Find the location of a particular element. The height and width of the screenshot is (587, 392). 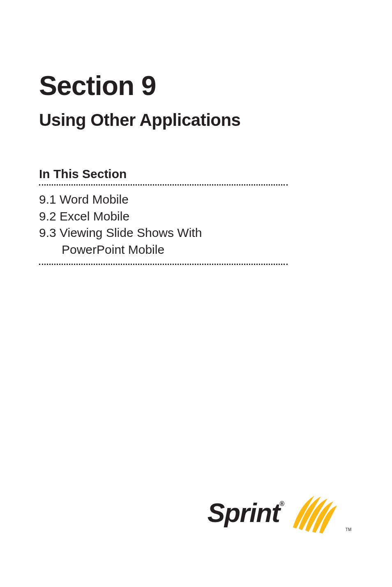

registered-mark: ® is located at coordinates (282, 503).